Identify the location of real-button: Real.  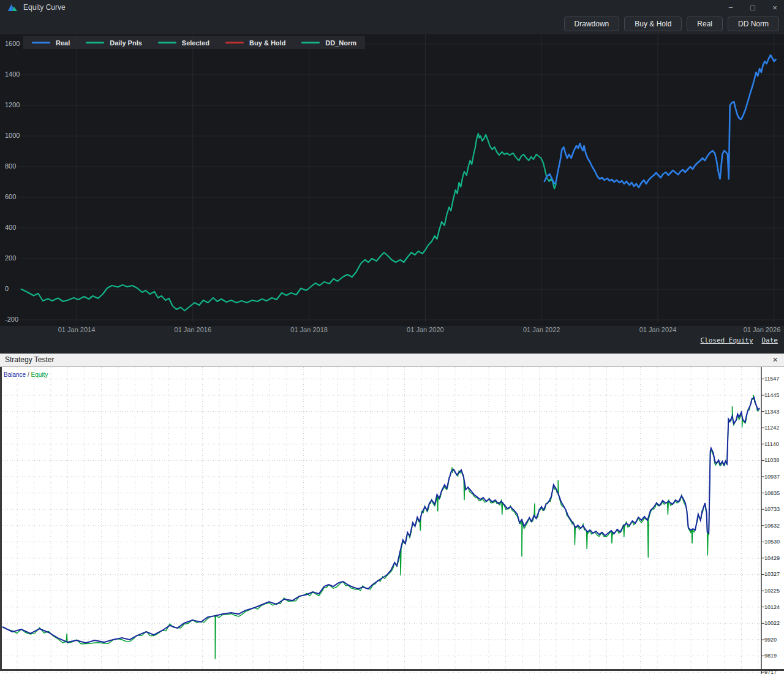
(704, 24).